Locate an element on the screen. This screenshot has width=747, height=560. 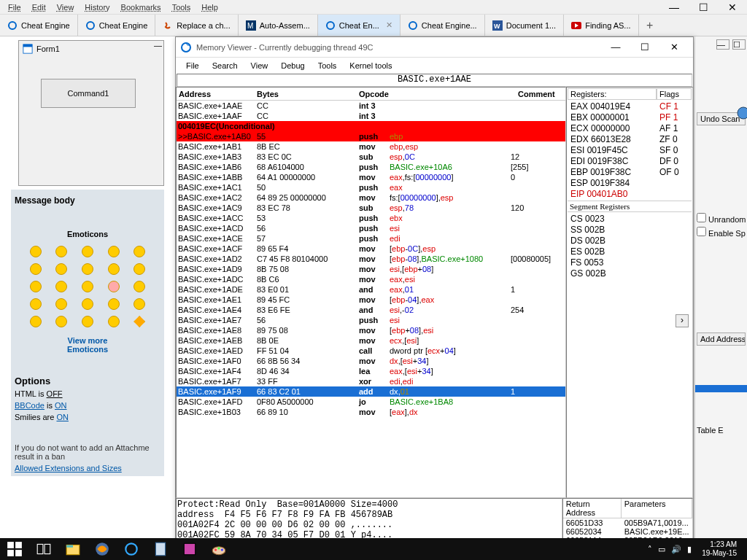
mv-titlebar: Memory Viewer - Currently debugging thre… is located at coordinates (435, 47).